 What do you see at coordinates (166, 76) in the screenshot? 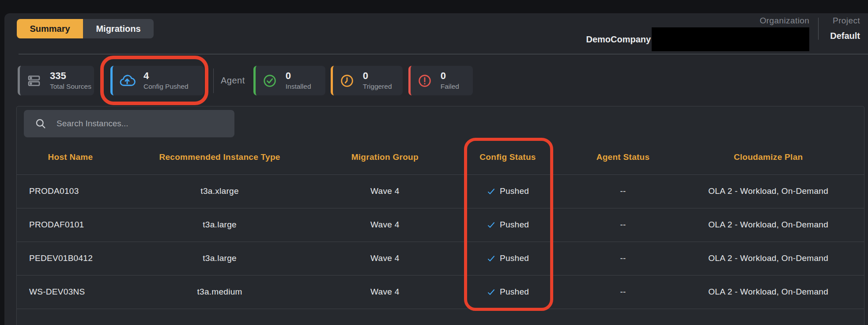
I see `config-pushed-value: 4` at bounding box center [166, 76].